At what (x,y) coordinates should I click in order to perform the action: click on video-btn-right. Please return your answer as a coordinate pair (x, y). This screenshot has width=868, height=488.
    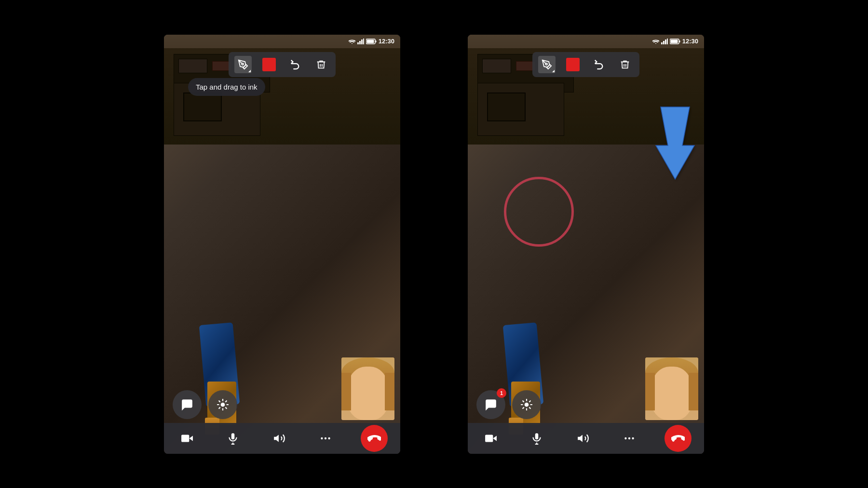
    Looking at the image, I should click on (491, 438).